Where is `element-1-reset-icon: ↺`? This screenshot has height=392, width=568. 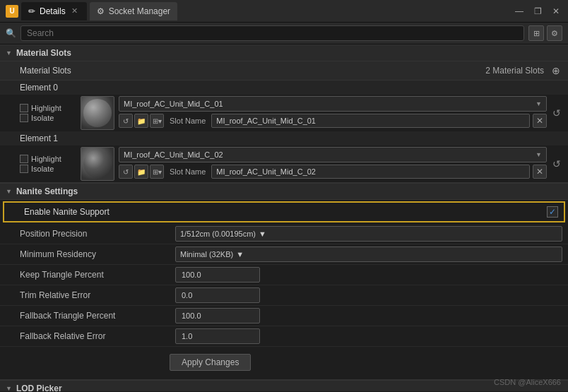
element-1-reset-icon: ↺ is located at coordinates (126, 172).